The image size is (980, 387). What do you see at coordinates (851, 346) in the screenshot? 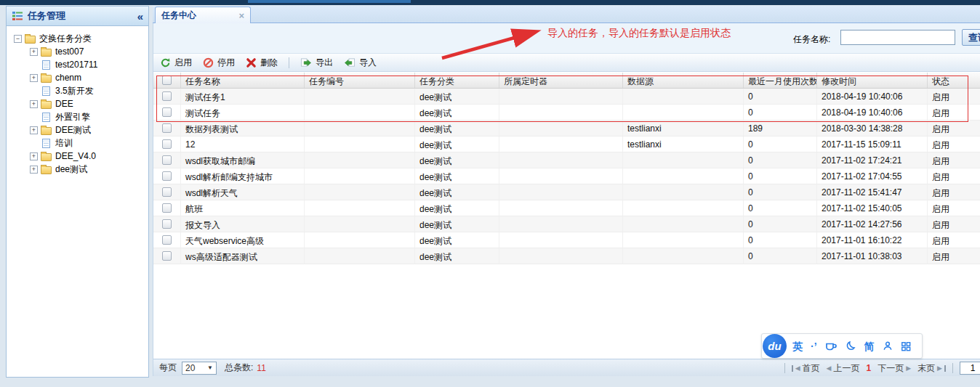
I see `night-mode-icon` at bounding box center [851, 346].